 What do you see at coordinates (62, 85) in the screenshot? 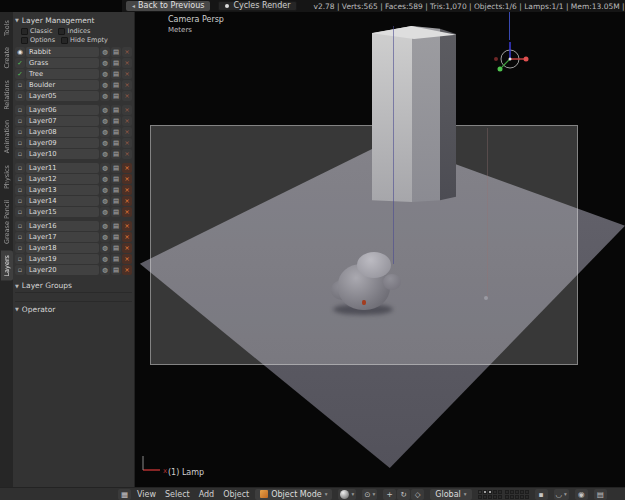
I see `layer-name-button: Boulder` at bounding box center [62, 85].